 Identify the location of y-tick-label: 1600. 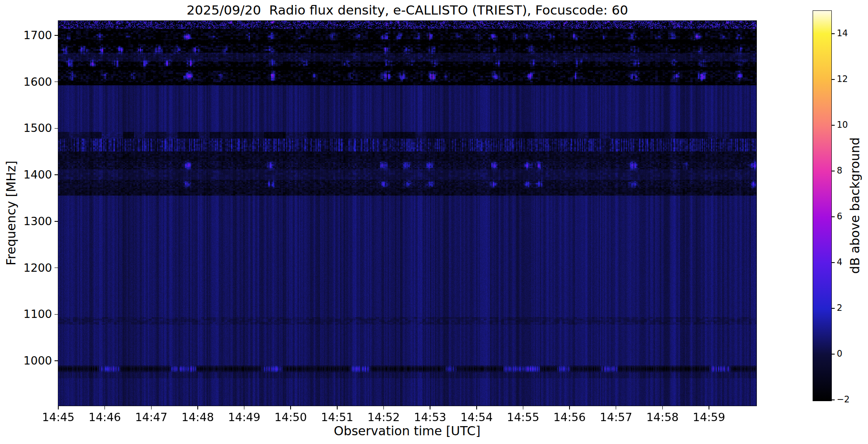
(27, 82).